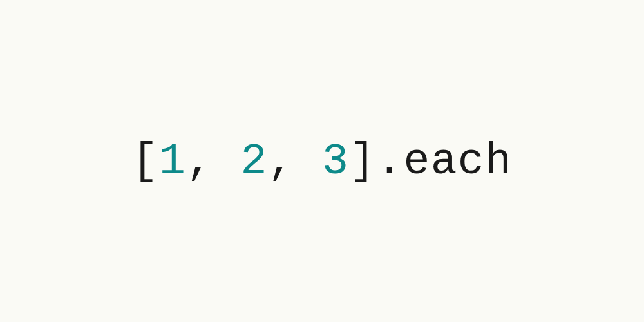 The height and width of the screenshot is (322, 644). Describe the element at coordinates (363, 161) in the screenshot. I see `close-bracket: ]` at that location.